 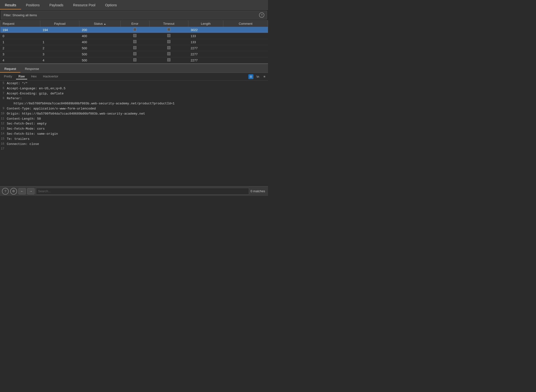 I want to click on sub-tab-hex: Hex, so click(x=34, y=77).